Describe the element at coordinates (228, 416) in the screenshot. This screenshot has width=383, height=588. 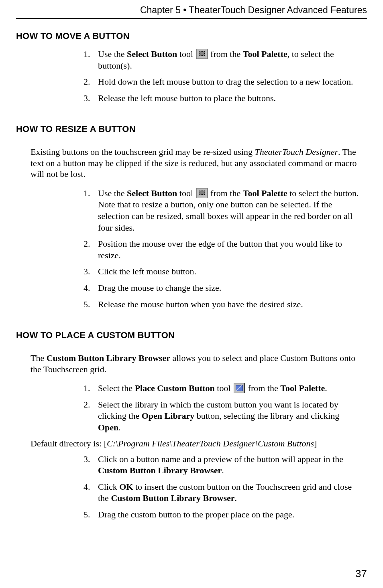
I see `list-item: Select the library in which the custom b…` at that location.